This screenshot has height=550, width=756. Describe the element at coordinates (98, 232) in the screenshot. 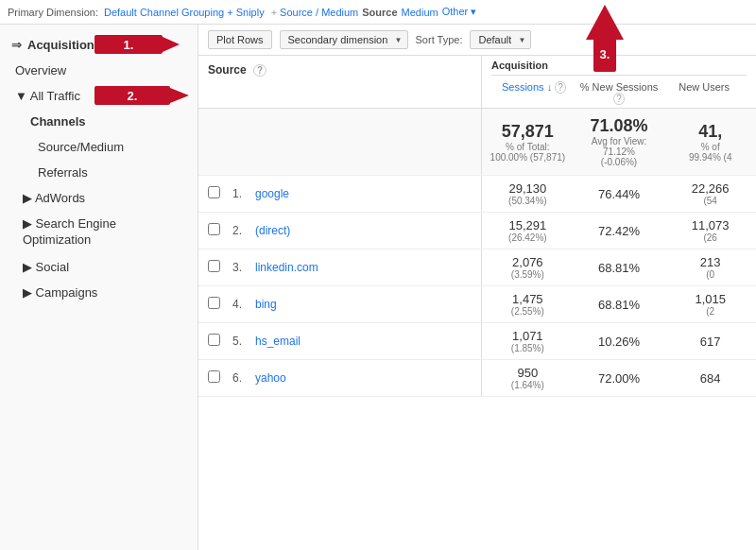

I see `sidebar-item-seo: ▶ Search Engine Optimization` at that location.